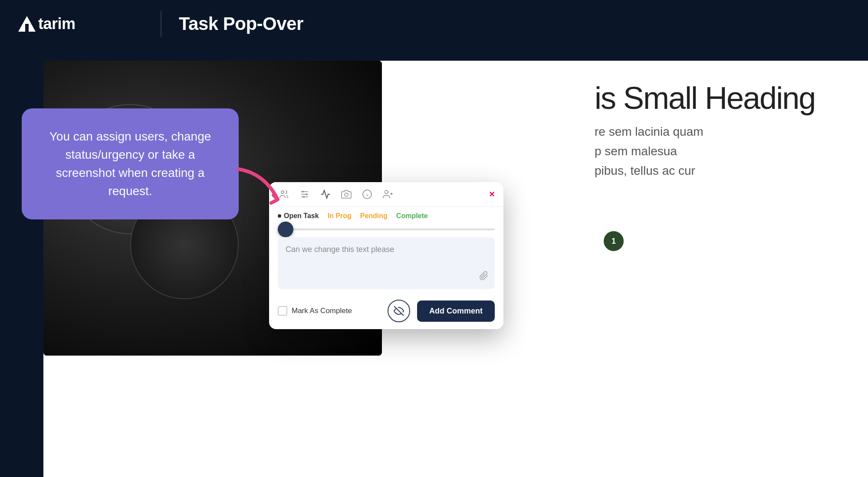  What do you see at coordinates (283, 311) in the screenshot?
I see `mark-complete-checkbox` at bounding box center [283, 311].